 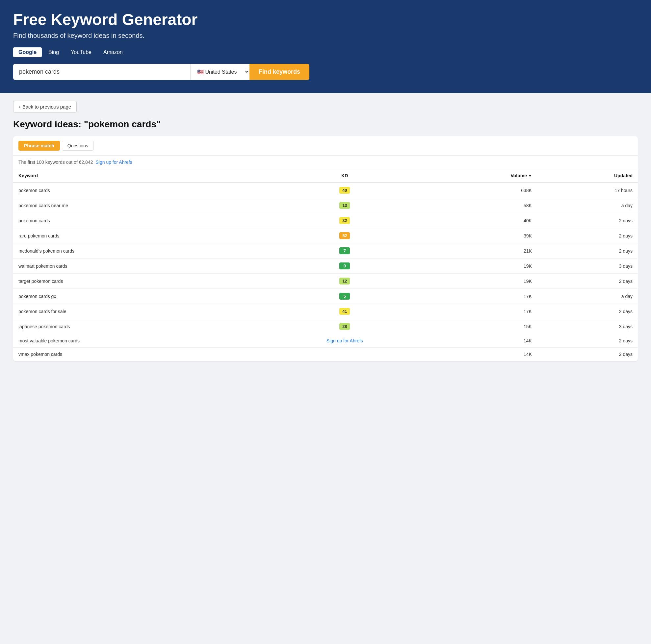 I want to click on results-info: The first 100 keywords out of 62,842 Sig…, so click(x=326, y=162).